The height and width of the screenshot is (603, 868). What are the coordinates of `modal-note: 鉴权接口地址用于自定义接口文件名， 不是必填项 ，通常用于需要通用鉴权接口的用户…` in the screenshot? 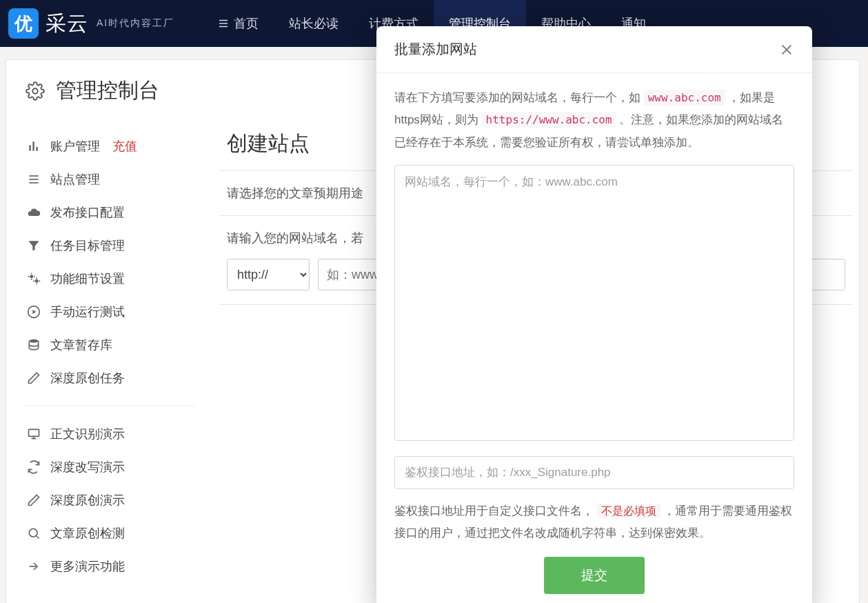 It's located at (594, 523).